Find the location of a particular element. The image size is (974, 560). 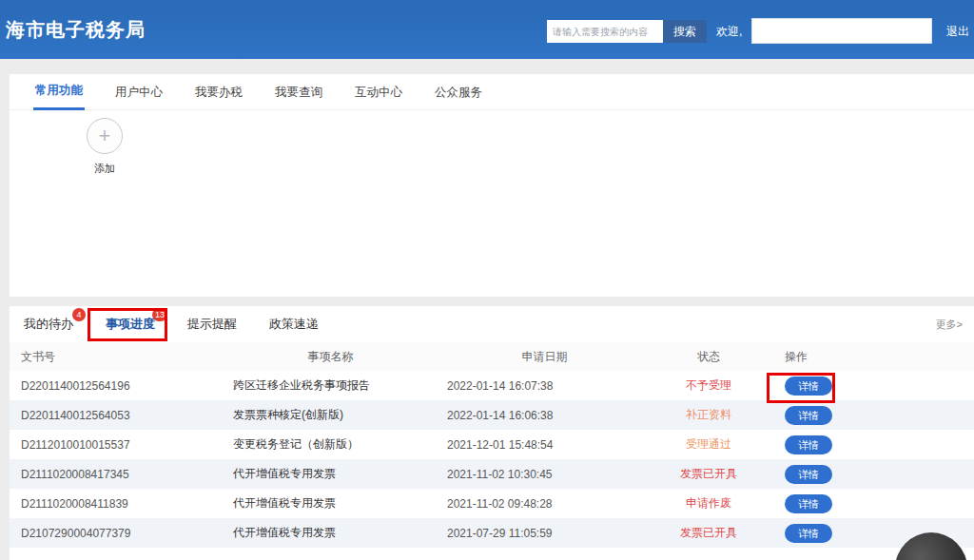

add-icon: + is located at coordinates (105, 136).